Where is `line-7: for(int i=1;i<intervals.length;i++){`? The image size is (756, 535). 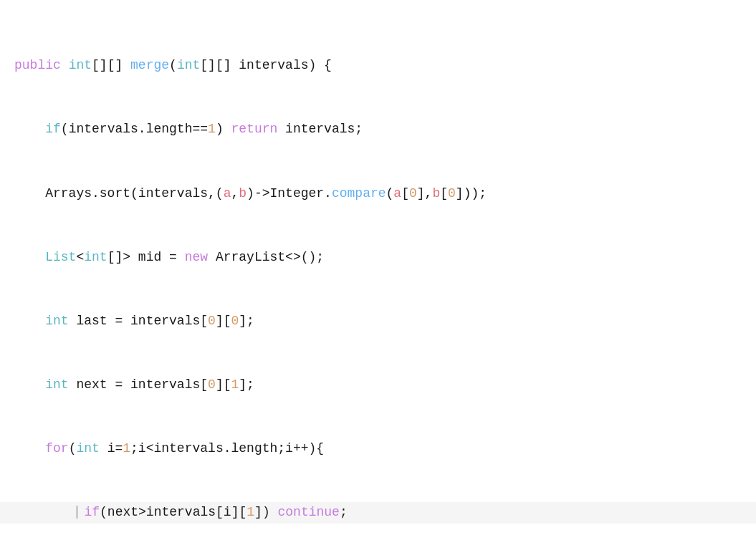 line-7: for(int i=1;i<intervals.length;i++){ is located at coordinates (378, 449).